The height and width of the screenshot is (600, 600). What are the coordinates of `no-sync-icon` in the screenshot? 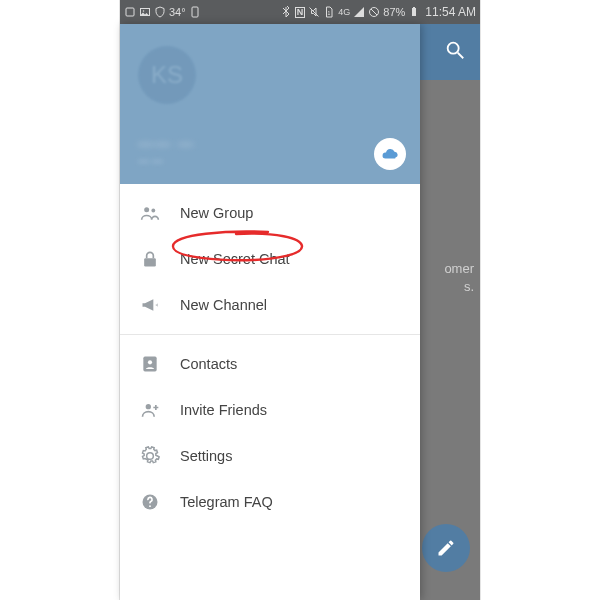 It's located at (374, 12).